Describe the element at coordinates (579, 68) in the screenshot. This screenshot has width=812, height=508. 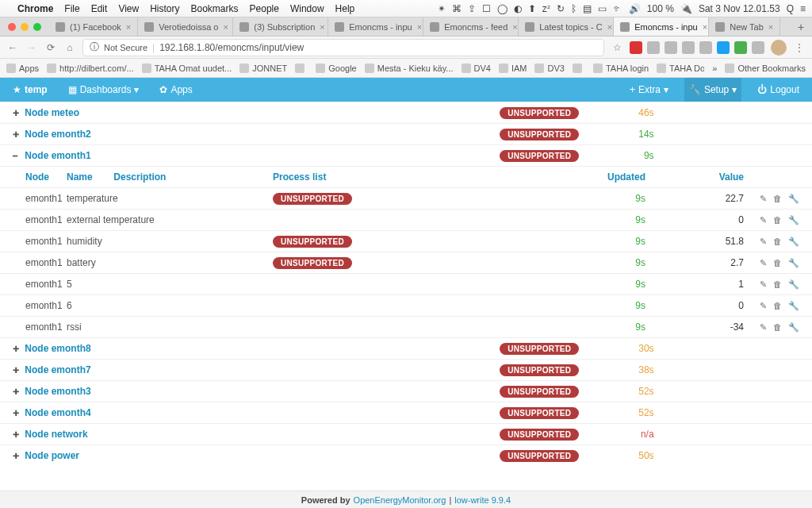
I see `bookmark-item` at that location.